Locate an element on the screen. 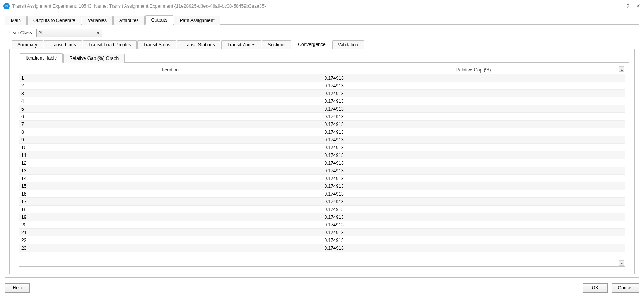 This screenshot has height=296, width=644. table-row: 90.174913 is located at coordinates (322, 140).